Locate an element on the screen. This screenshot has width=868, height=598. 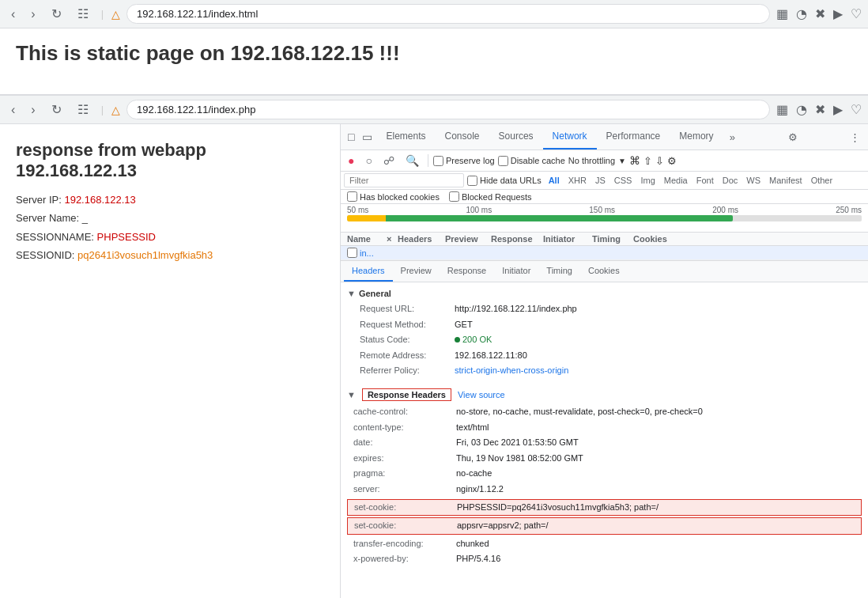
rh-expires: expires: Thu, 19 Nov 1981 08:52:00 GMT is located at coordinates (604, 459).